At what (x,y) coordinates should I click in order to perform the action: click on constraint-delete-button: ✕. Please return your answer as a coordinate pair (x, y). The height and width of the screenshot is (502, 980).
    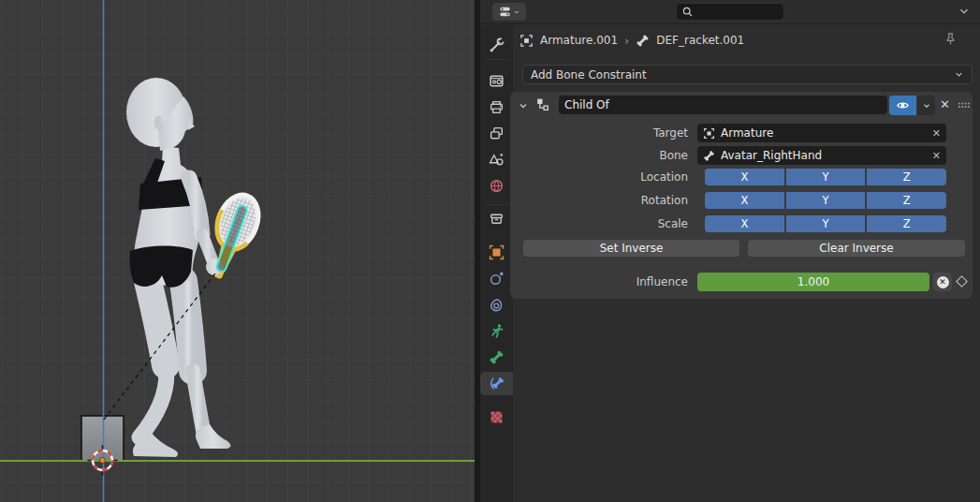
    Looking at the image, I should click on (945, 105).